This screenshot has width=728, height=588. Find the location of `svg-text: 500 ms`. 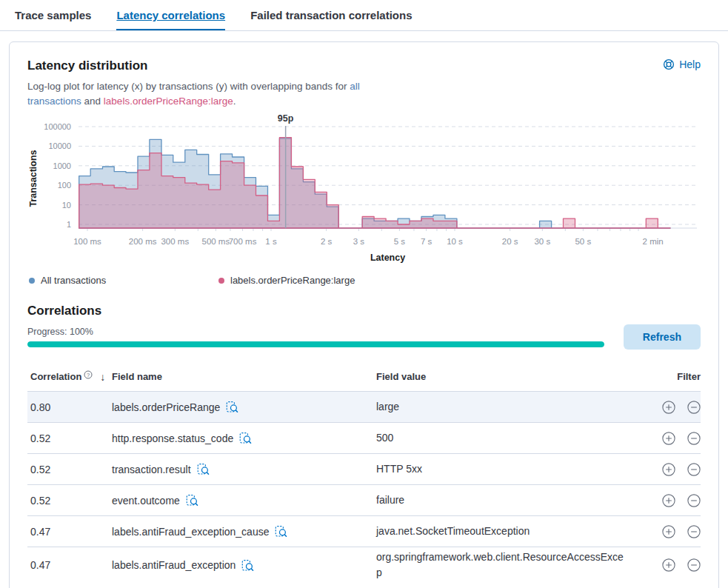

svg-text: 500 ms is located at coordinates (216, 241).